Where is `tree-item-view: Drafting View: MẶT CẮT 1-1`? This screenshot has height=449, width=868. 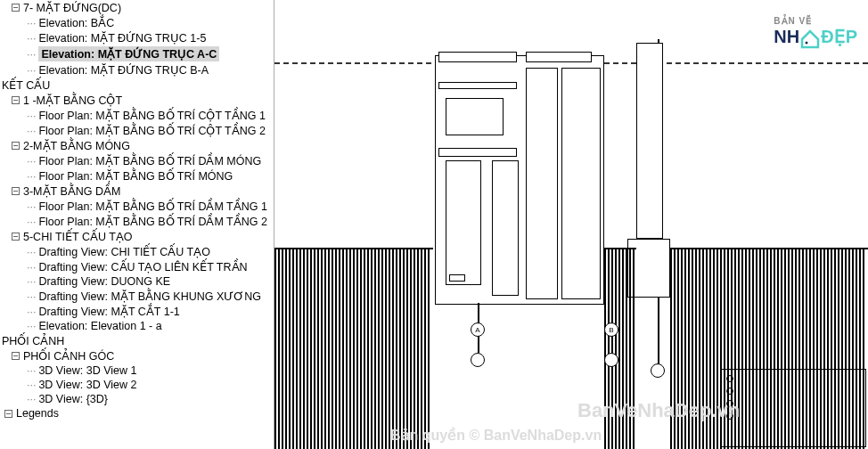 tree-item-view: Drafting View: MẶT CẮT 1-1 is located at coordinates (109, 312).